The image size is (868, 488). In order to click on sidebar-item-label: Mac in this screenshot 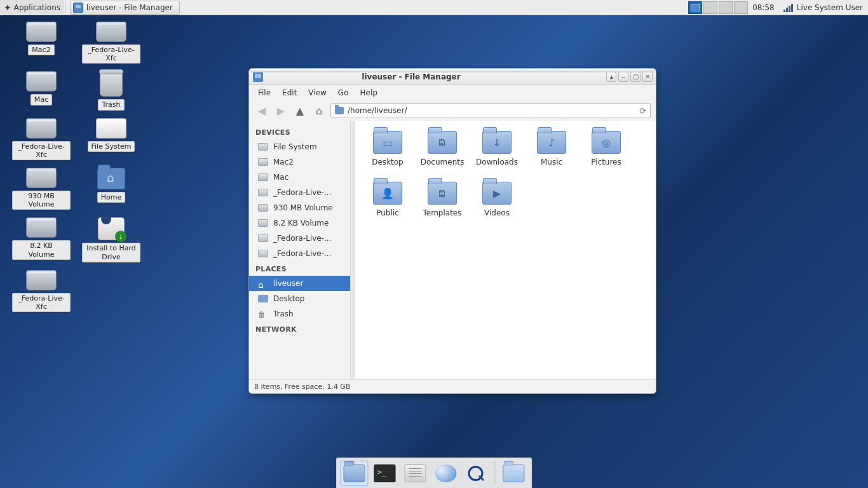, I will do `click(281, 177)`.